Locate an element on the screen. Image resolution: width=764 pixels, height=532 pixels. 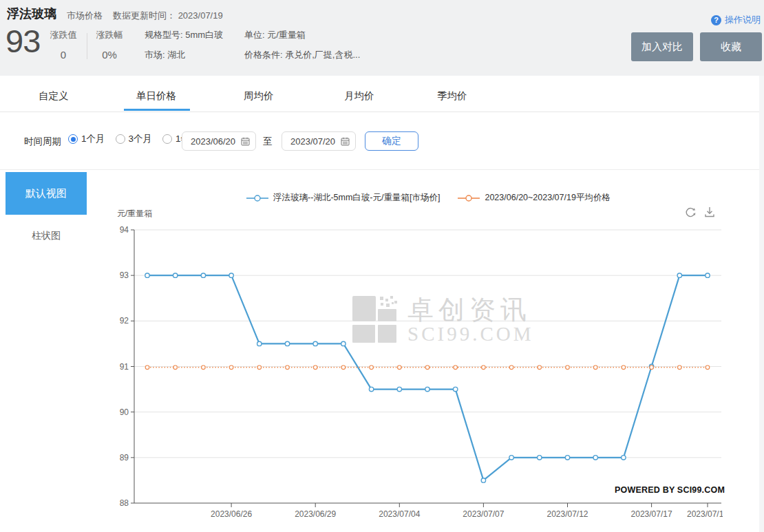
favorite-button: 收藏 is located at coordinates (731, 47).